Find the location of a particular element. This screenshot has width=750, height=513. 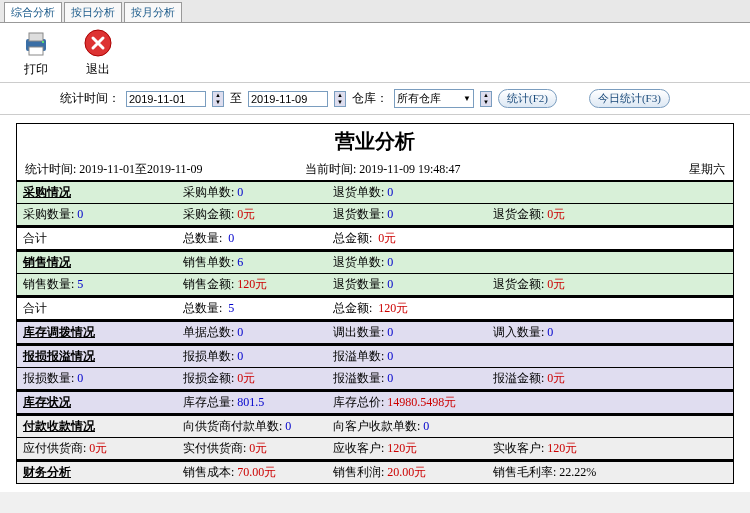

purchase-total: 合计 总数量: 0 总金额: 0元 is located at coordinates (375, 238).